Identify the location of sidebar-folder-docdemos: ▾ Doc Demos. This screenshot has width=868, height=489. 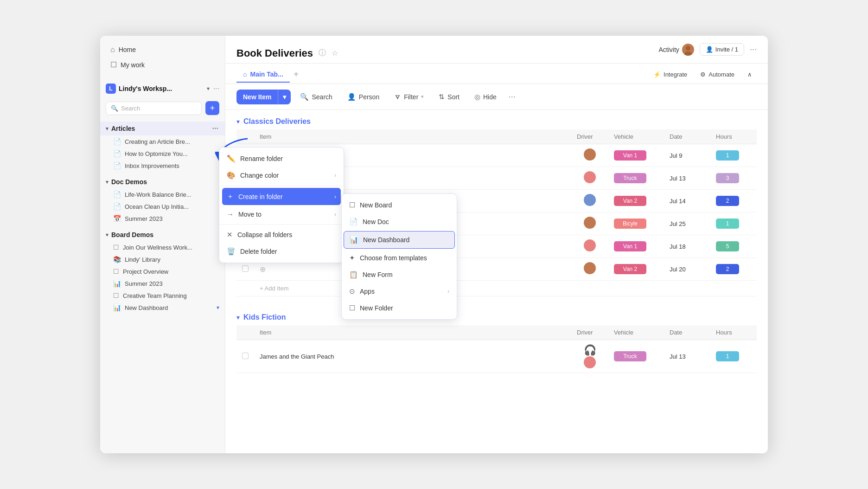
(162, 182).